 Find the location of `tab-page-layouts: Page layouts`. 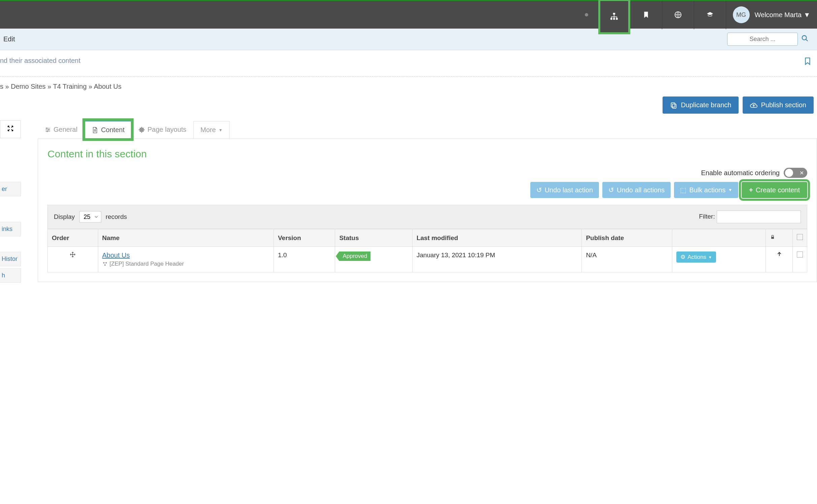

tab-page-layouts: Page layouts is located at coordinates (163, 130).